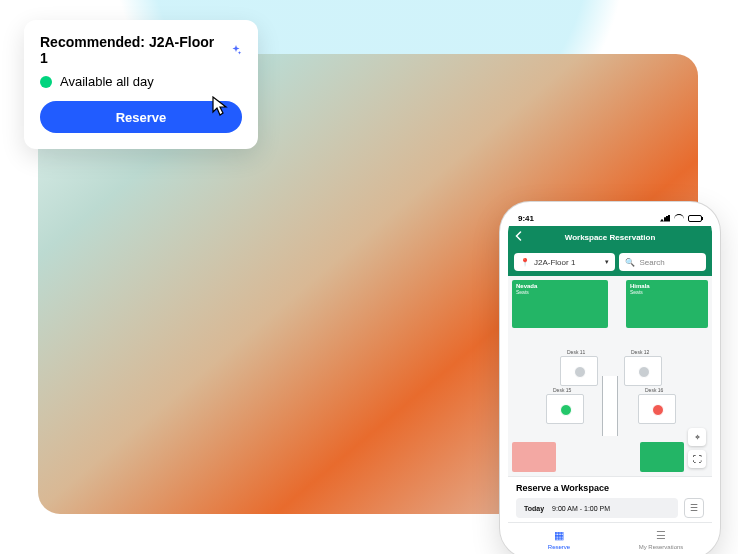  I want to click on calendar-icon: ▦, so click(559, 536).